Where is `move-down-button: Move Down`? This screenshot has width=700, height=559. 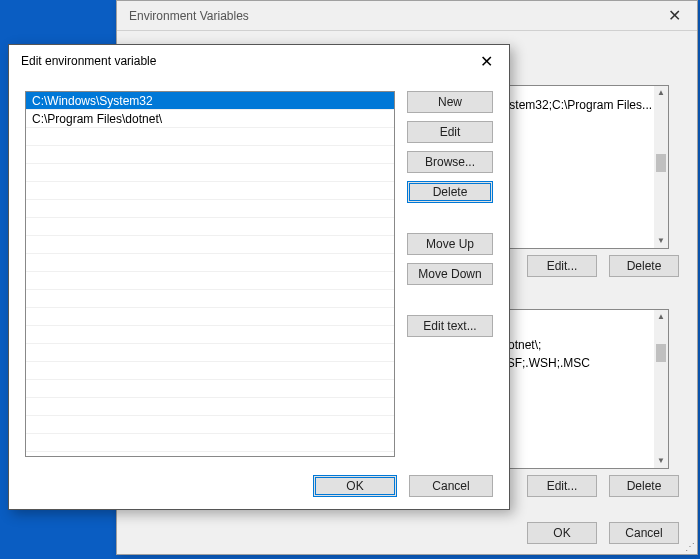
move-down-button: Move Down is located at coordinates (450, 274).